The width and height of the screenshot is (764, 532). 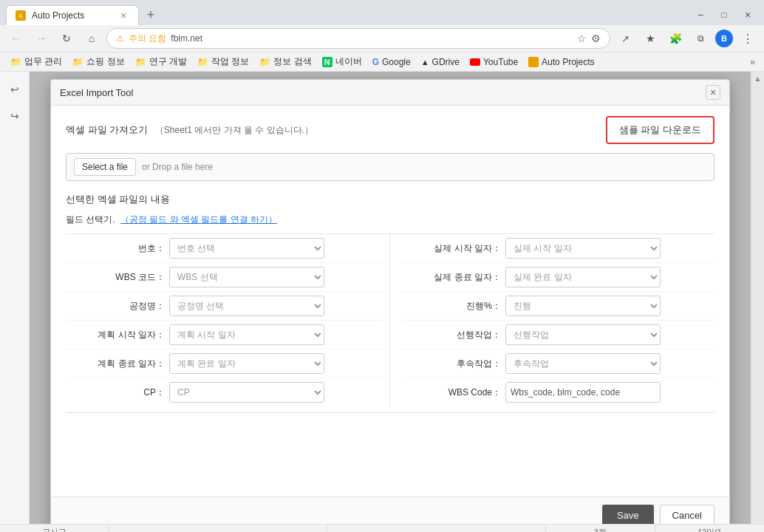 I want to click on extensions-button: 🧩, so click(x=675, y=38).